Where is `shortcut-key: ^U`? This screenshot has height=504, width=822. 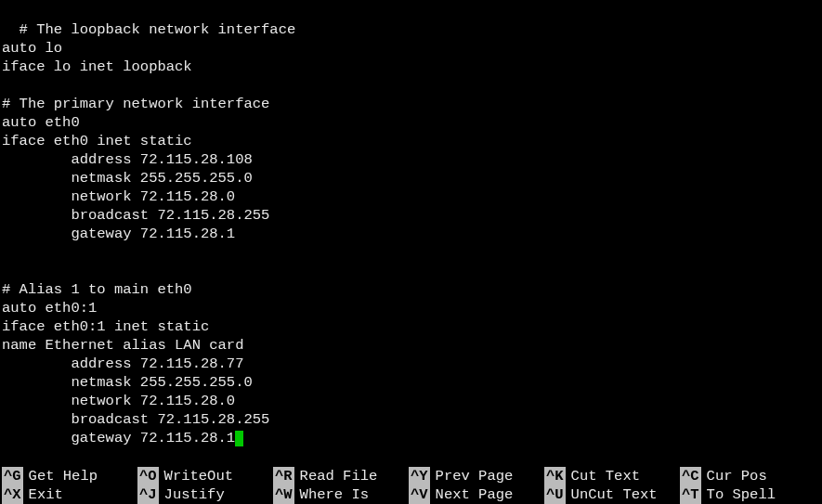 shortcut-key: ^U is located at coordinates (555, 495).